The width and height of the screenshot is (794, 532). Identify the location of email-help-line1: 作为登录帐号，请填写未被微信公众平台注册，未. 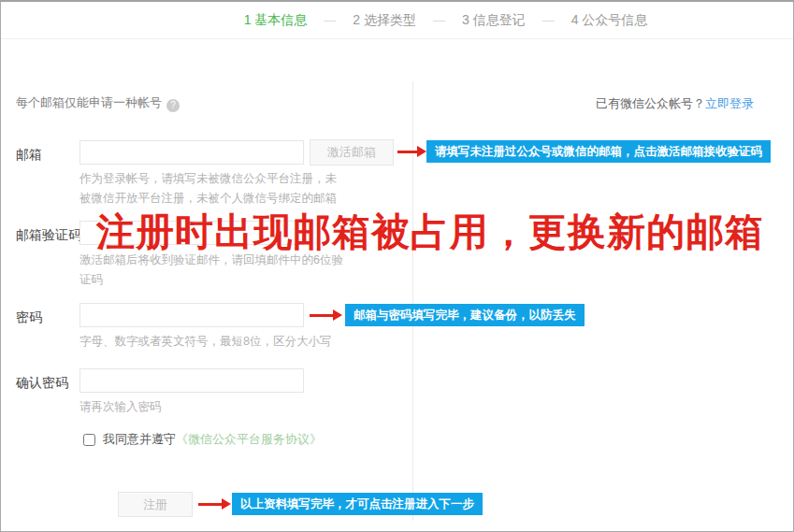
(208, 180).